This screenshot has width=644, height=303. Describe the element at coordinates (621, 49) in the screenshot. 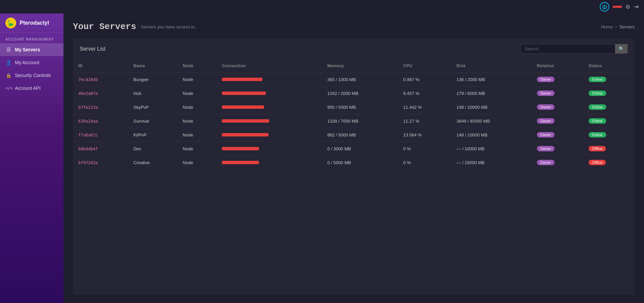

I see `search-button: 🔍` at that location.